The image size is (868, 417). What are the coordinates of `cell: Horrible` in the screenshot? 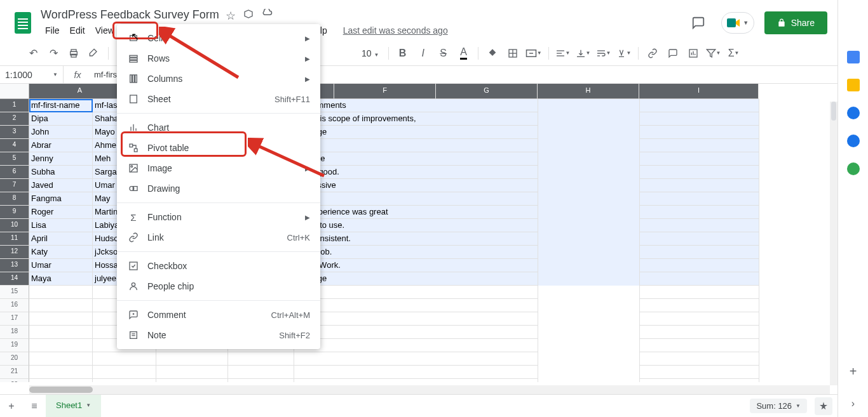 It's located at (416, 159).